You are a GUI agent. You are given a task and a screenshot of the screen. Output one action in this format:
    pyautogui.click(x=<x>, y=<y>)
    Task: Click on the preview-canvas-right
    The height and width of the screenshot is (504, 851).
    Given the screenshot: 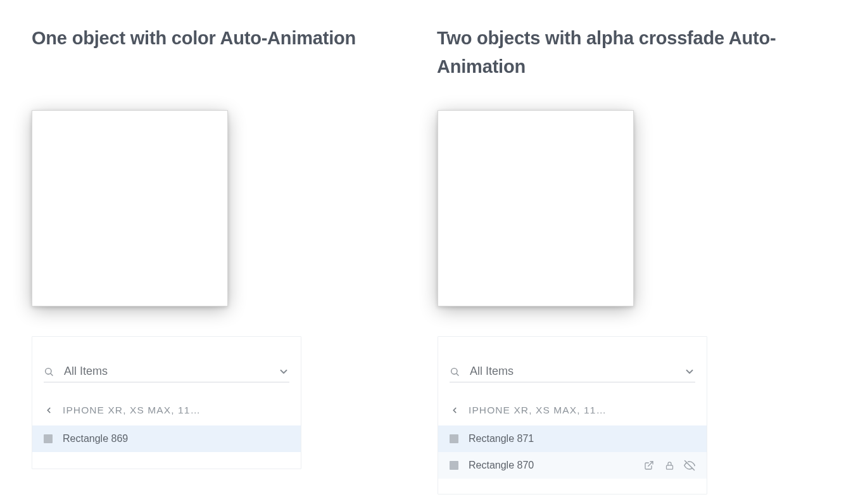 What is the action you would take?
    pyautogui.click(x=536, y=208)
    